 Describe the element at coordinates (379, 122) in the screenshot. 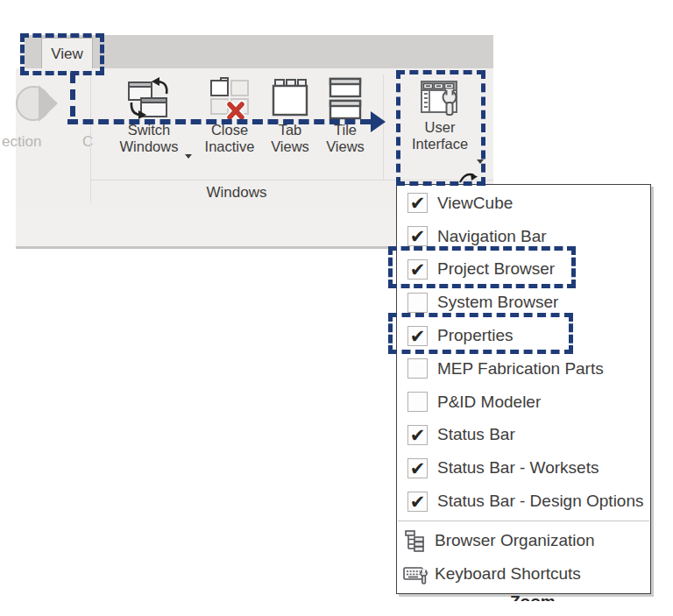

I see `annotation-arrowhead` at that location.